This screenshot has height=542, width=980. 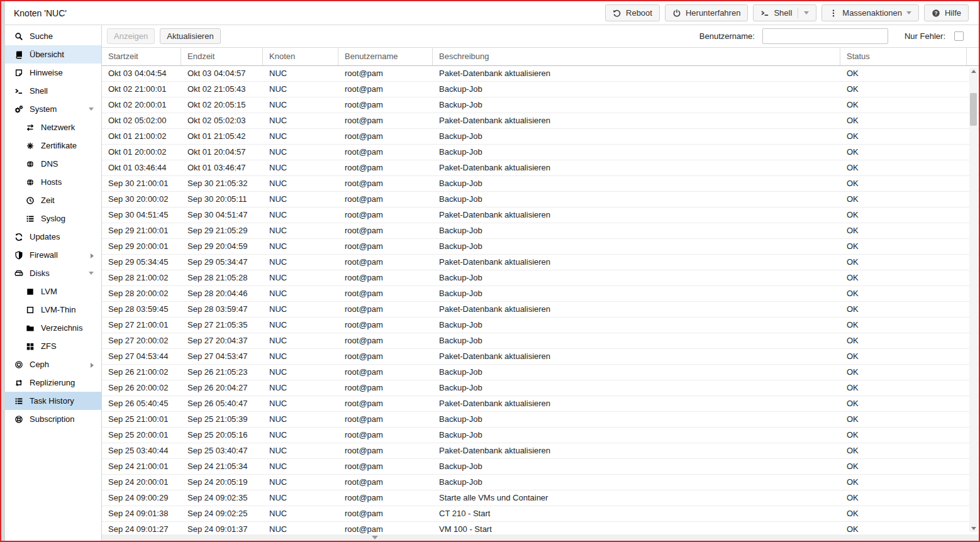 I want to click on cell-startzeit: Sep 24 21:00:01, so click(x=142, y=467).